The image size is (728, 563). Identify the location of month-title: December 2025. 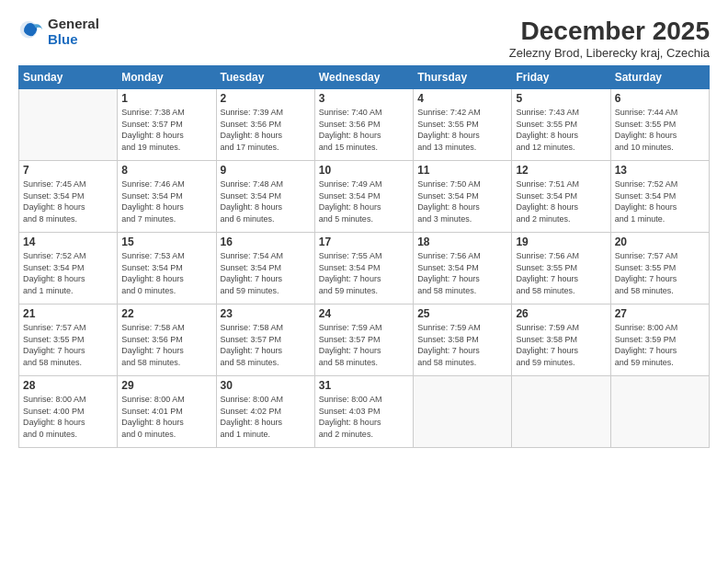
(609, 31).